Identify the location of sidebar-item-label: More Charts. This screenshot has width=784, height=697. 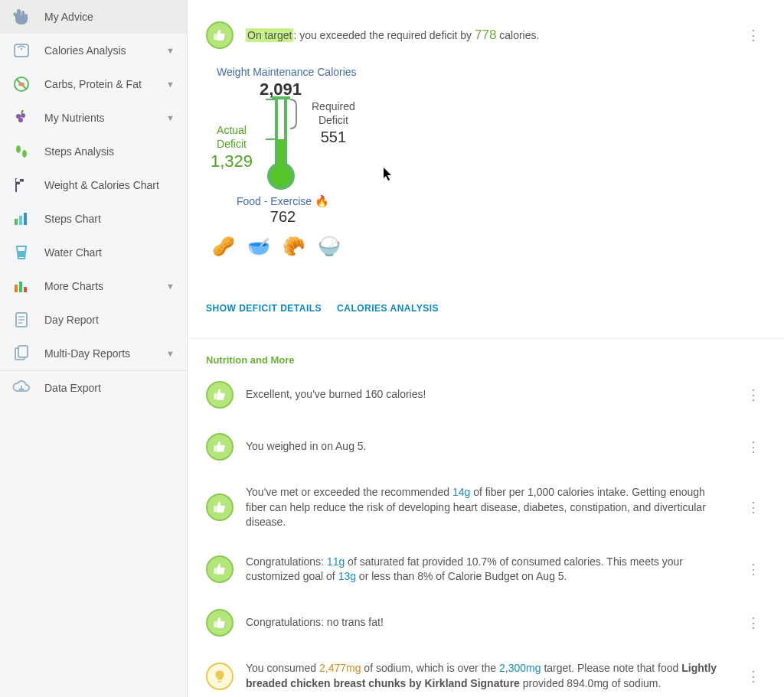
(106, 286).